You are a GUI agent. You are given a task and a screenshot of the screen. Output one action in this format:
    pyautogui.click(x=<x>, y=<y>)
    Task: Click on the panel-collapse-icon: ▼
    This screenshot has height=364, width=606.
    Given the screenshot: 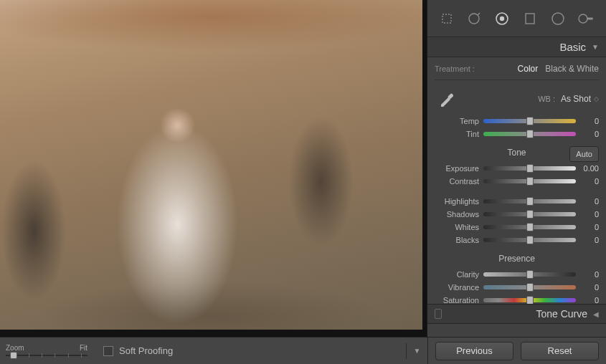 What is the action you would take?
    pyautogui.click(x=595, y=47)
    